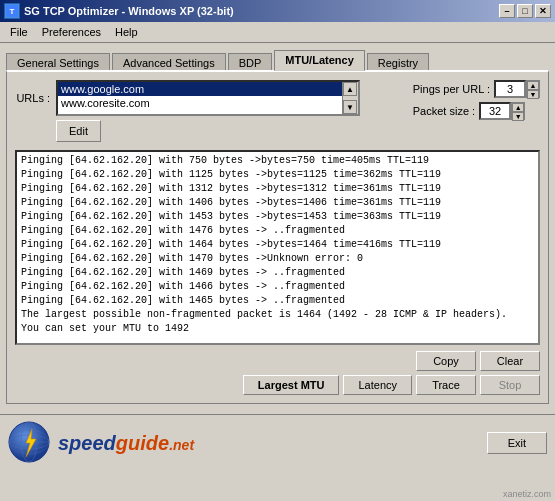 This screenshot has height=501, width=555. Describe the element at coordinates (350, 89) in the screenshot. I see `scroll-up-arrow: ▲` at that location.